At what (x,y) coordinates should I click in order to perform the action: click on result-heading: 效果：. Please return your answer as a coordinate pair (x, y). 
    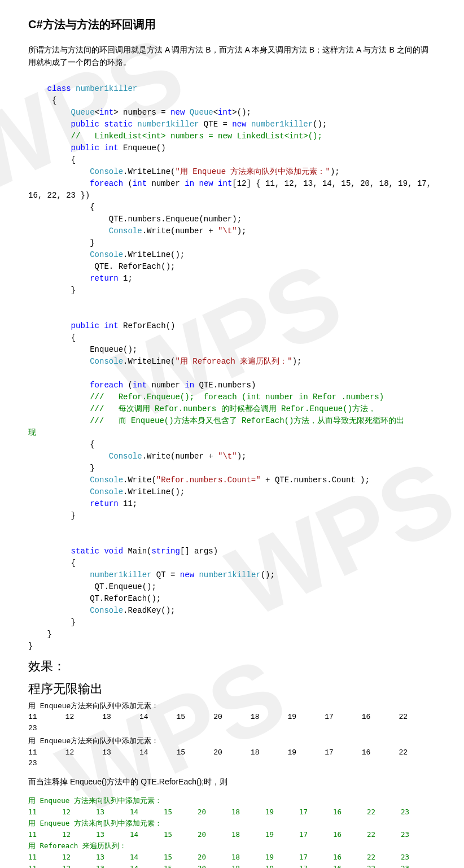
    Looking at the image, I should click on (232, 666).